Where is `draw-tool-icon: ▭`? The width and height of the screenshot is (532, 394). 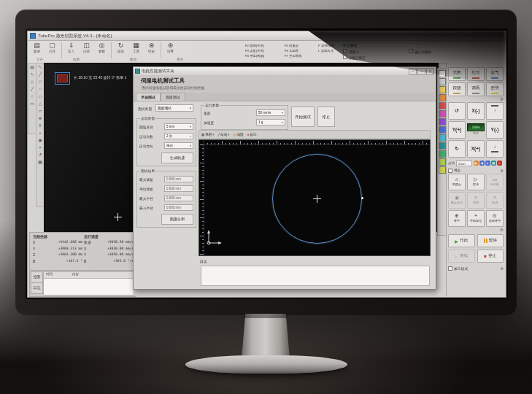 draw-tool-icon: ▭ is located at coordinates (32, 104).